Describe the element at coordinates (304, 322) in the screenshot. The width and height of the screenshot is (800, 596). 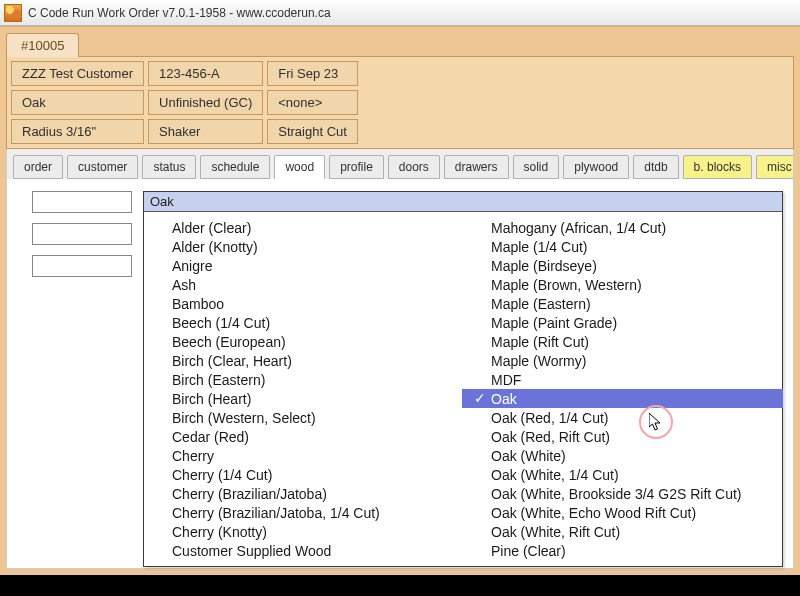
I see `dropdown-item: Beech (1/4 Cut)` at that location.